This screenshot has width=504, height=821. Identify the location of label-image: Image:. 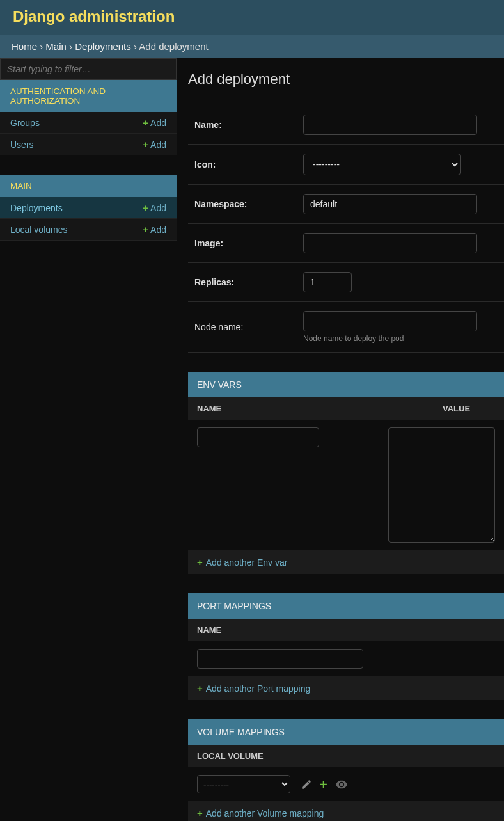
(242, 243).